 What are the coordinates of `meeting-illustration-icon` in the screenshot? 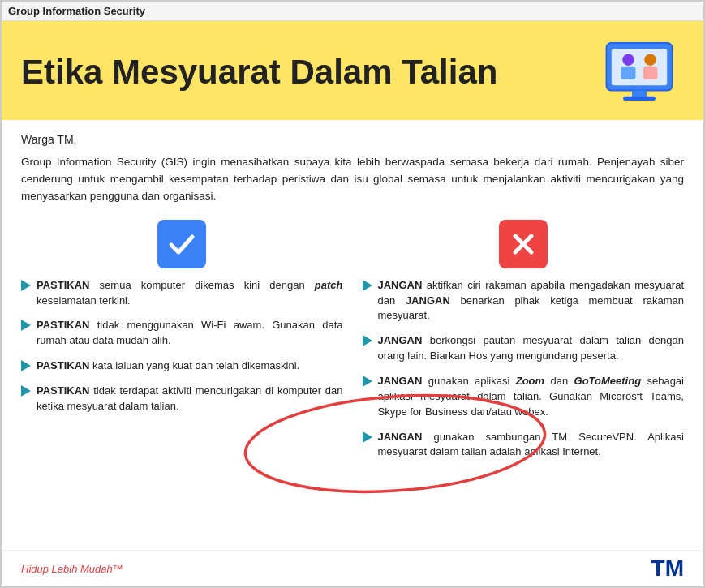 It's located at (639, 72).